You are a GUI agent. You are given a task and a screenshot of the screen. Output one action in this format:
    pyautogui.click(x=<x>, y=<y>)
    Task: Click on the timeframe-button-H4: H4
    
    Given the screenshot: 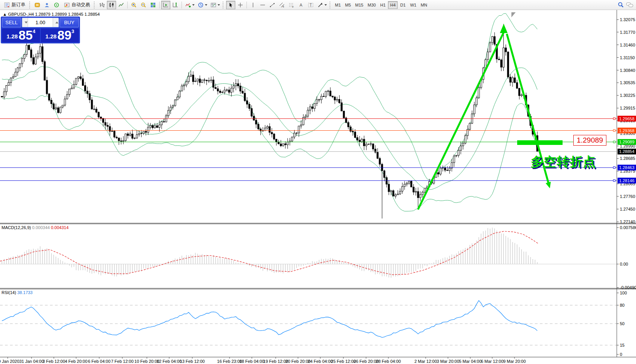 What is the action you would take?
    pyautogui.click(x=393, y=5)
    